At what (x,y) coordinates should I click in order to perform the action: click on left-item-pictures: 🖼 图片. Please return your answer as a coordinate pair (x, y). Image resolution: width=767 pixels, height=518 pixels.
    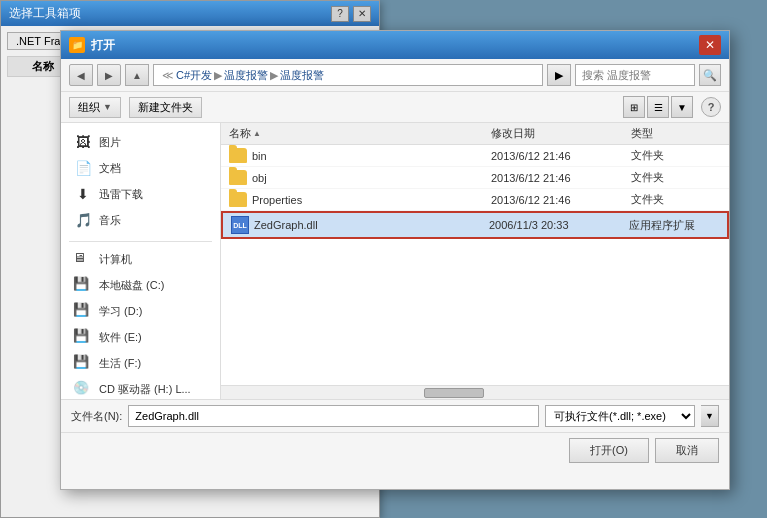
    Looking at the image, I should click on (140, 142).